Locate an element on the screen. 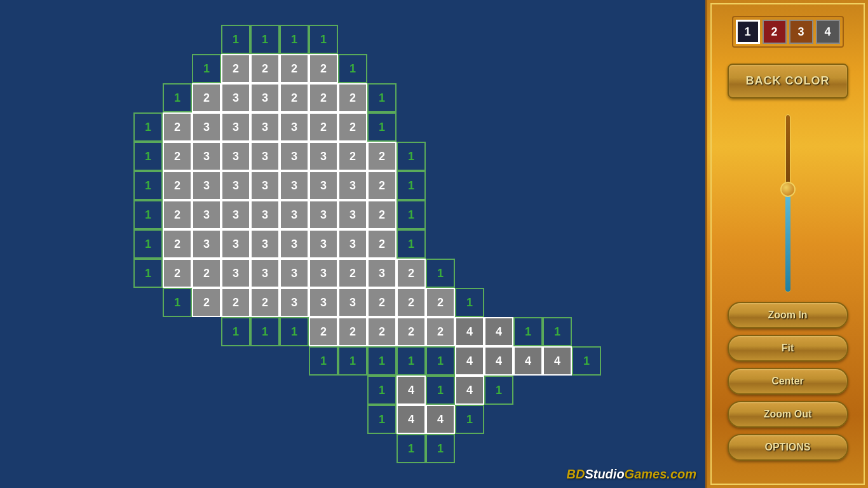  back-color-button: BACK COLOR is located at coordinates (788, 81).